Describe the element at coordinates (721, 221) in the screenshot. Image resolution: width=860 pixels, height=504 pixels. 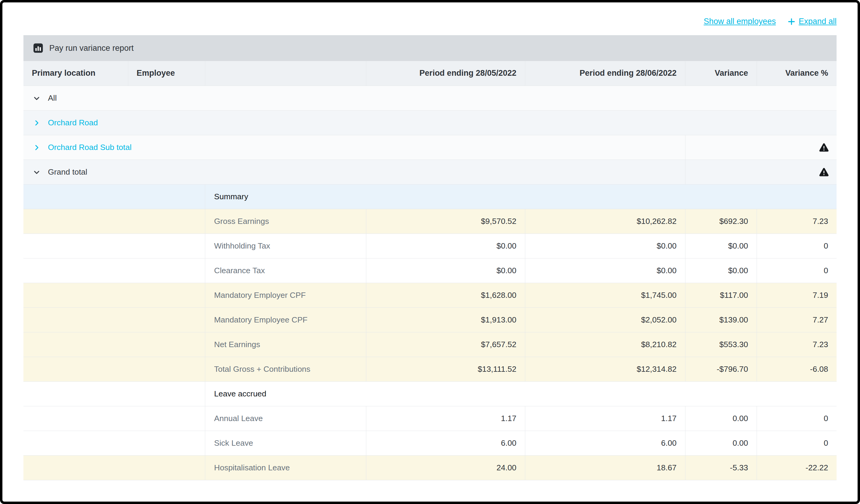
I see `variance-value: $692.30` at that location.